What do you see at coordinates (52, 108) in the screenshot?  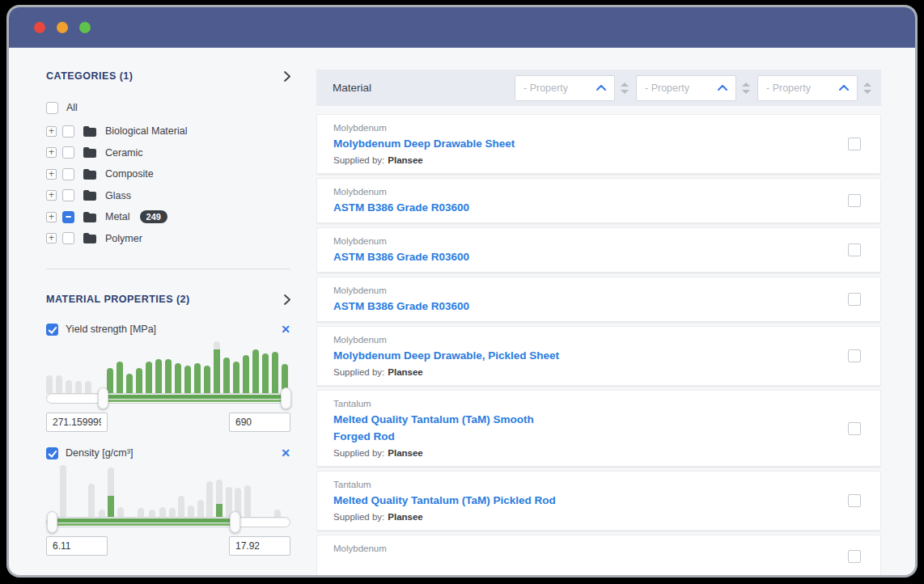 I see `all-checkbox` at bounding box center [52, 108].